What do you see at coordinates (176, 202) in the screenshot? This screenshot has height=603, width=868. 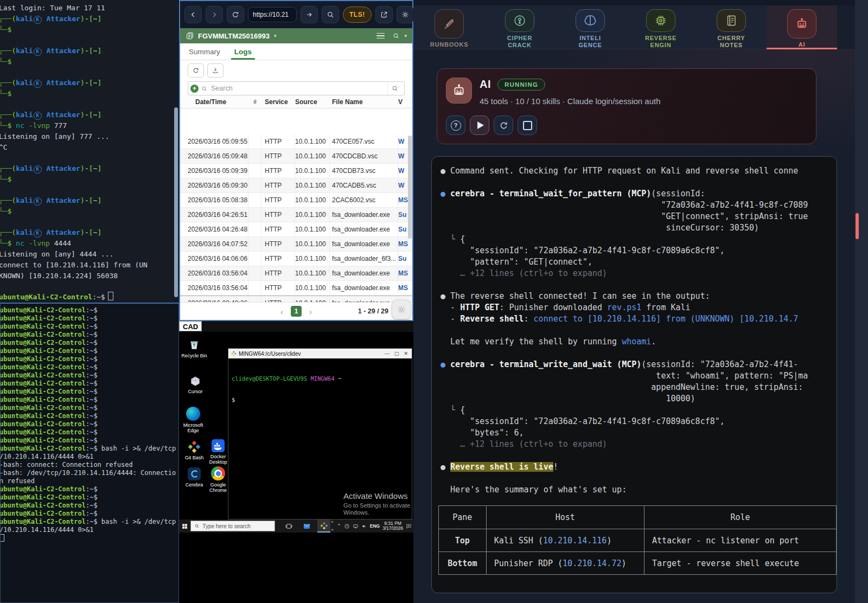 I see `kali-scrollbar-thumb` at bounding box center [176, 202].